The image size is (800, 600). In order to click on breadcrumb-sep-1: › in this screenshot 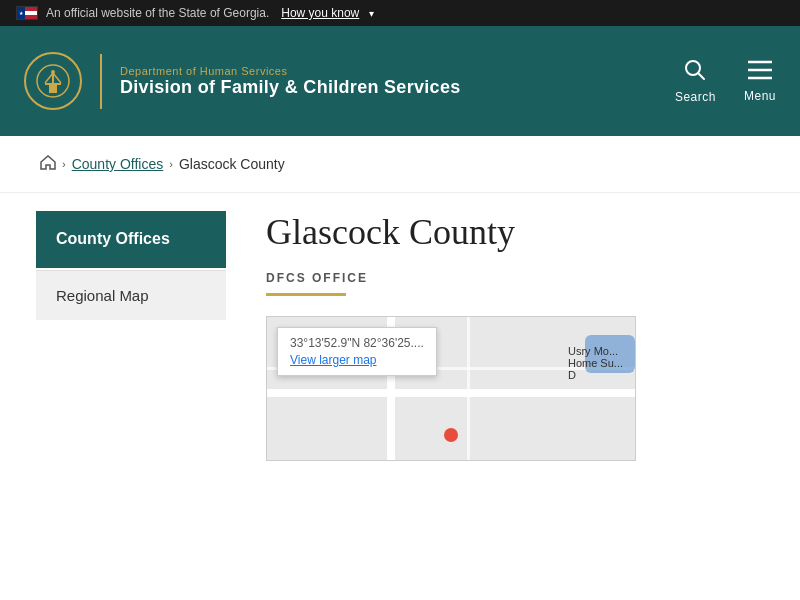, I will do `click(64, 164)`.